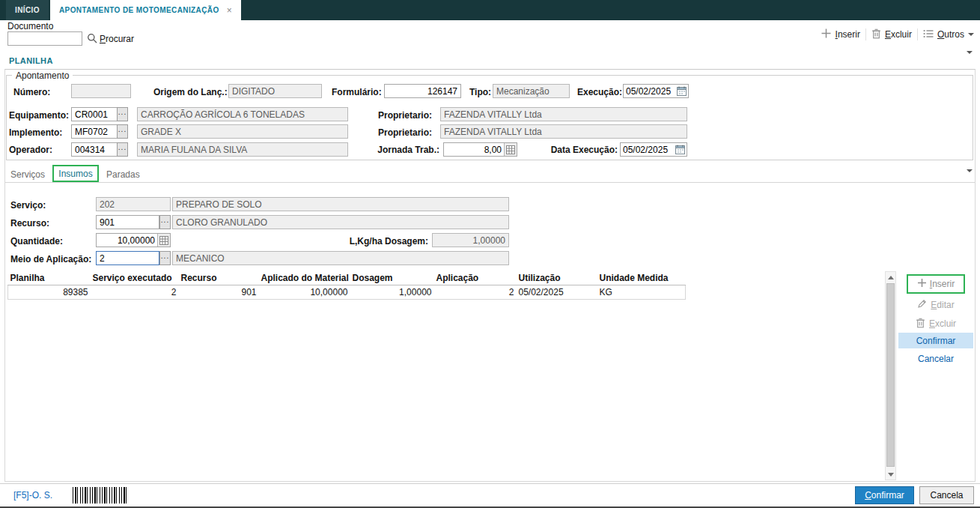  I want to click on os-shortcut-link: [F5]-O. S., so click(33, 495).